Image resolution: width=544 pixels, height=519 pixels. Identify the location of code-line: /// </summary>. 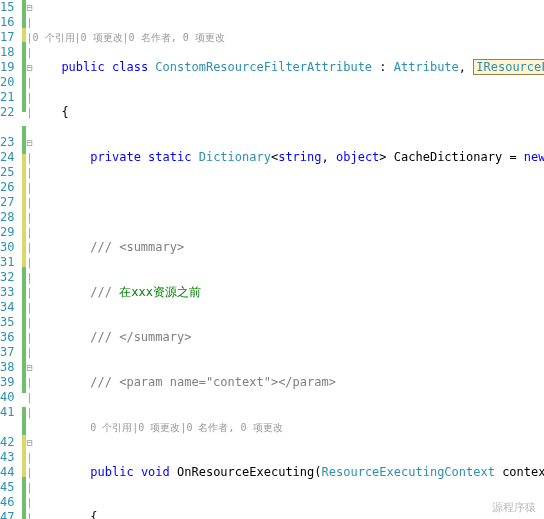
(288, 338).